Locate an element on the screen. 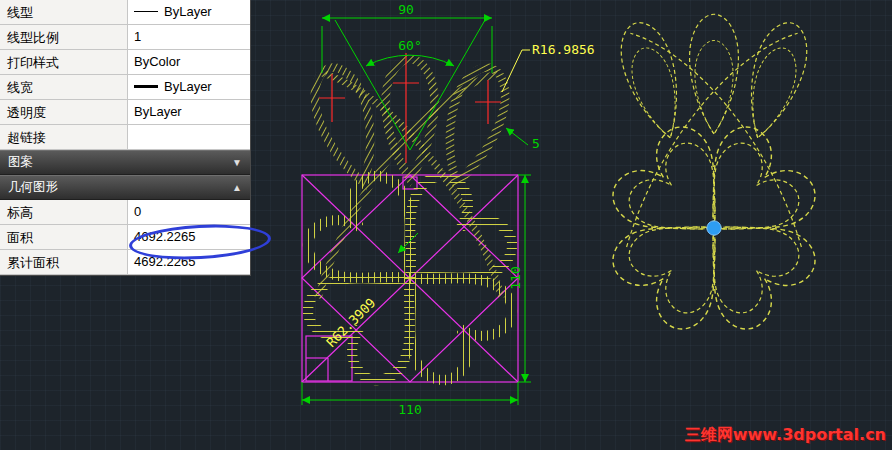  property-label: 超链接 is located at coordinates (64, 137).